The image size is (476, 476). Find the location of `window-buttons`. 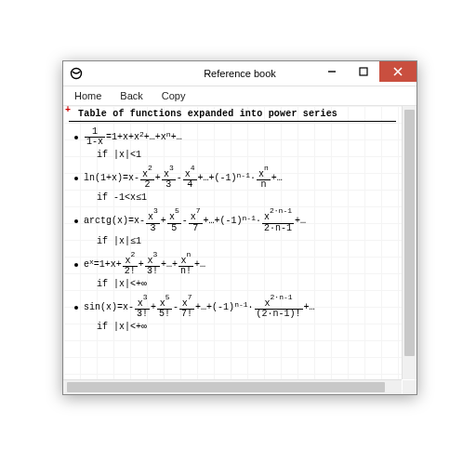

window-buttons is located at coordinates (366, 72).